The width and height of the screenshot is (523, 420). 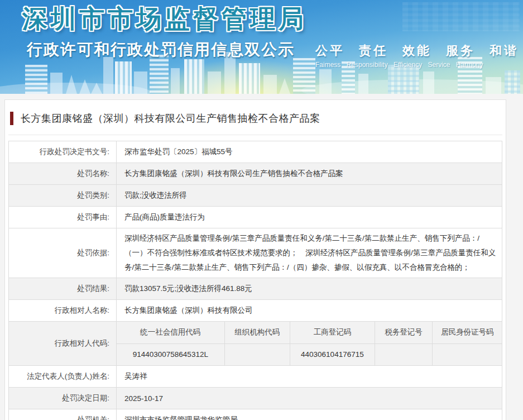 I want to click on table-row-penalty-reason: 处罚事由: 产品(商品)质量违法行为, so click(x=256, y=218).